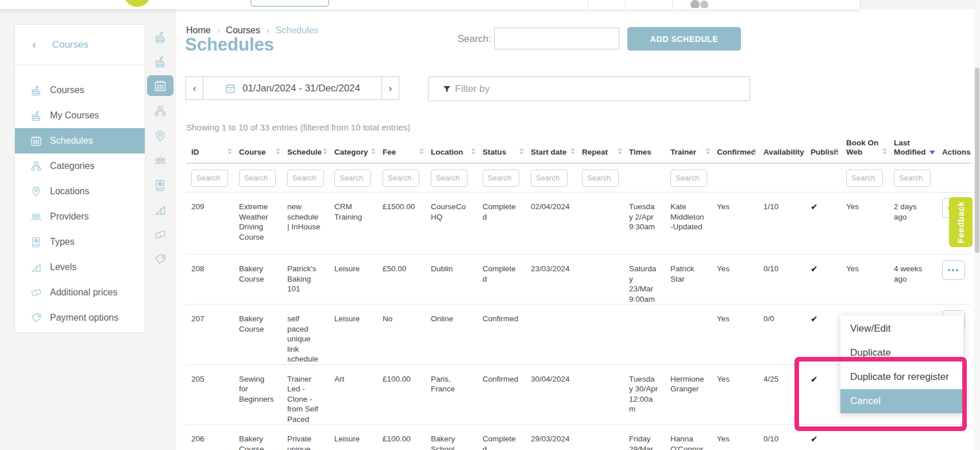 This screenshot has width=980, height=450. I want to click on strip-item-schedules, so click(160, 86).